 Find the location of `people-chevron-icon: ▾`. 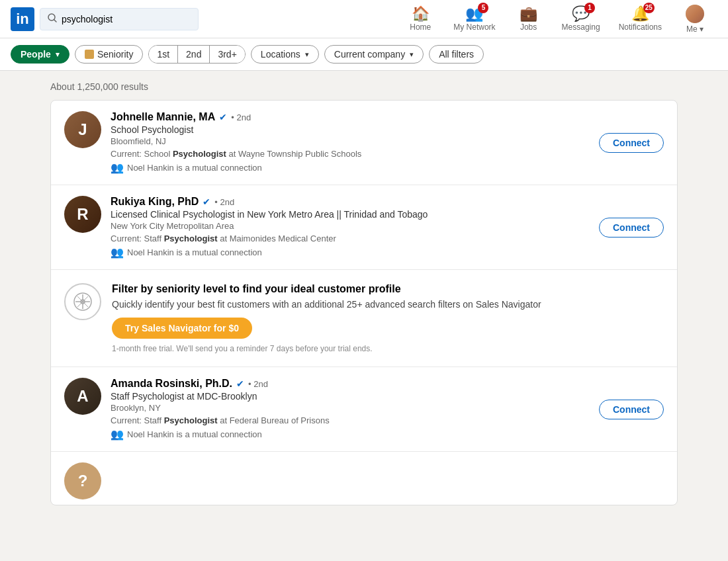

people-chevron-icon: ▾ is located at coordinates (58, 54).